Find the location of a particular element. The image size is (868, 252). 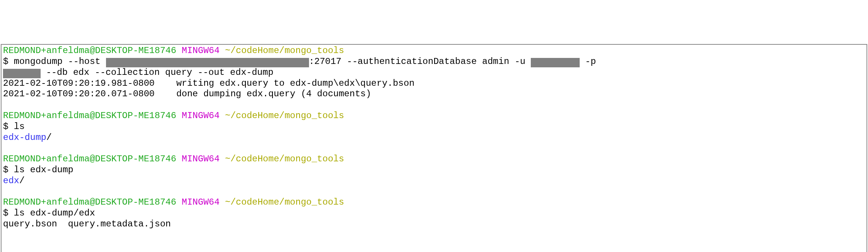

command-line: $ ls edx-dump/edx is located at coordinates (434, 214).